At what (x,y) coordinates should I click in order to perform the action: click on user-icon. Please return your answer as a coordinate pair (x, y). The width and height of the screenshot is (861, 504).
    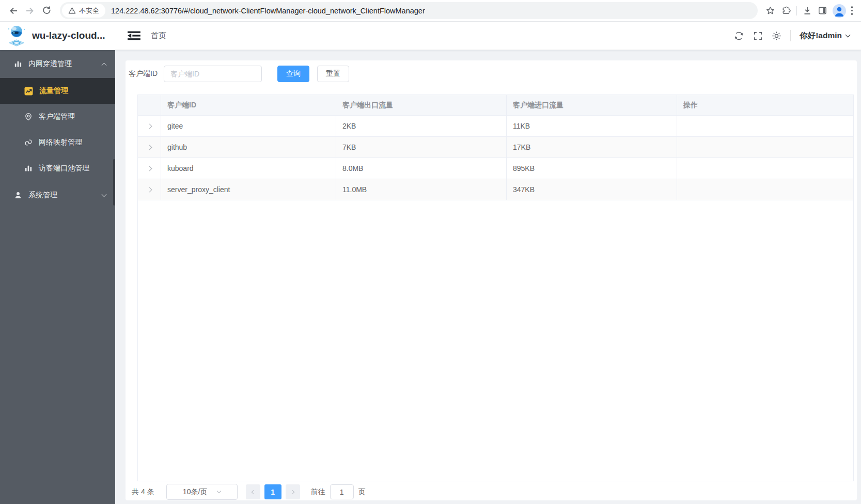
    Looking at the image, I should click on (18, 195).